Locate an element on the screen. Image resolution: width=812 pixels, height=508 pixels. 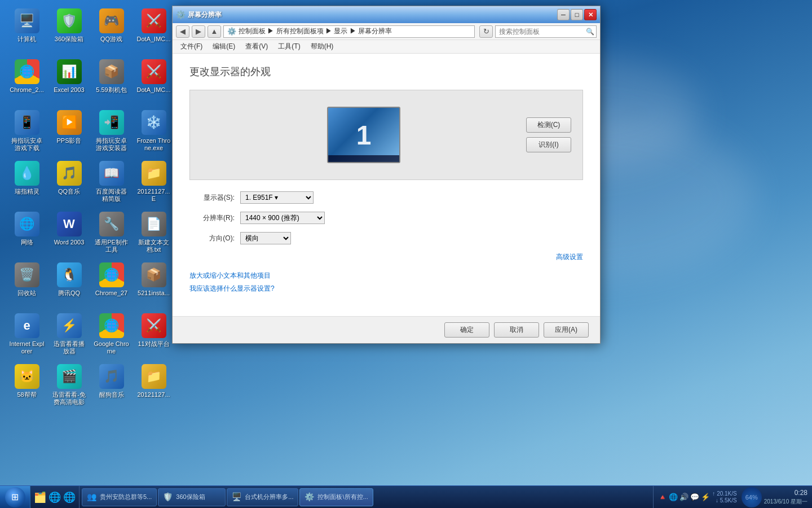
search-input is located at coordinates (541, 32).